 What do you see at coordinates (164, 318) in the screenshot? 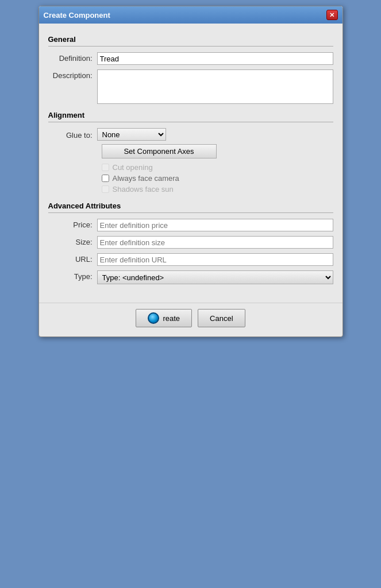
I see `create-button: reate` at bounding box center [164, 318].